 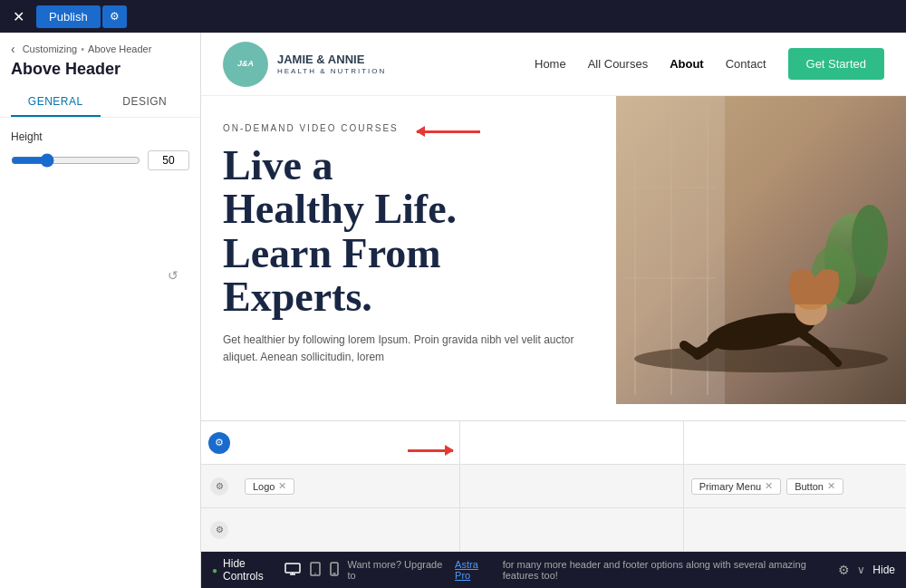 What do you see at coordinates (453, 16) in the screenshot?
I see `top-bar: ✕ Publish ⚙` at bounding box center [453, 16].